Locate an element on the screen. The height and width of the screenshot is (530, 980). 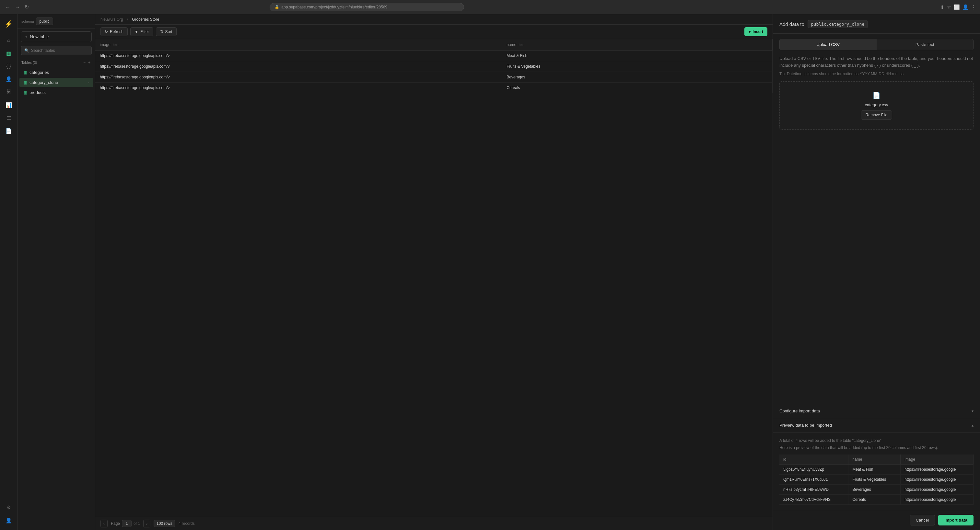
preview-section-header: Preview data to be imported ▴ is located at coordinates (877, 425).